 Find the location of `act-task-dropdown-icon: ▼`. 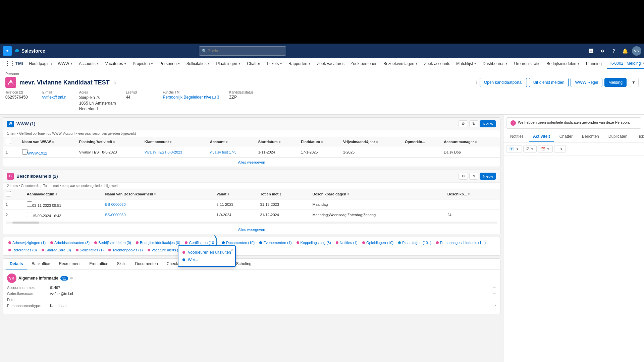

act-task-dropdown-icon: ▼ is located at coordinates (532, 149).